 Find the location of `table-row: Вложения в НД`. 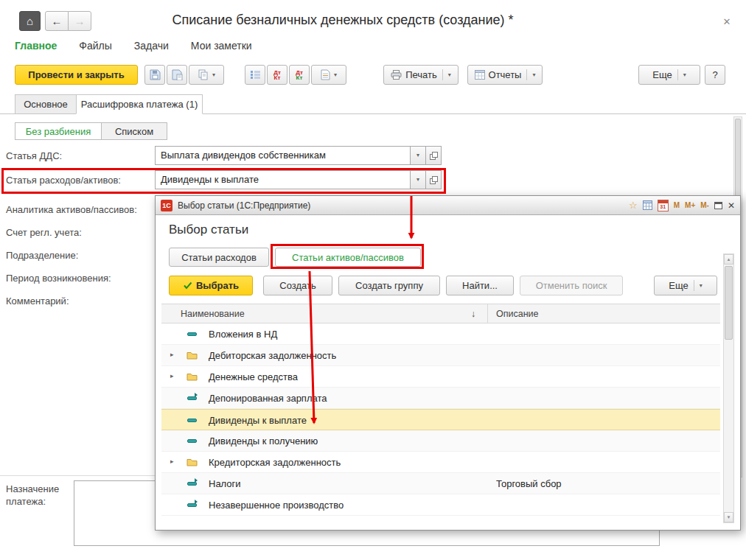

table-row: Вложения в НД is located at coordinates (441, 335).